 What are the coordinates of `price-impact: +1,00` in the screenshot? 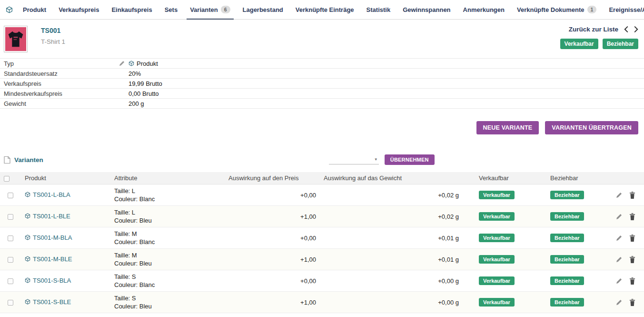 It's located at (272, 216).